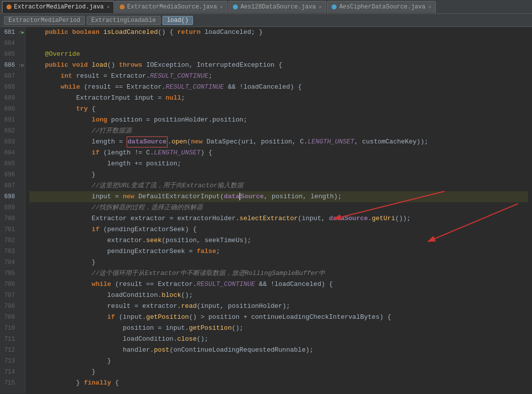 This screenshot has height=394, width=532. What do you see at coordinates (23, 65) in the screenshot?
I see `arrow-icon: ▷` at bounding box center [23, 65].